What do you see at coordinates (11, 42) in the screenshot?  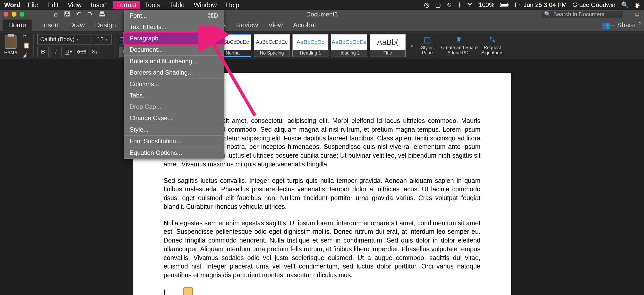 I see `clipboard-icon` at bounding box center [11, 42].